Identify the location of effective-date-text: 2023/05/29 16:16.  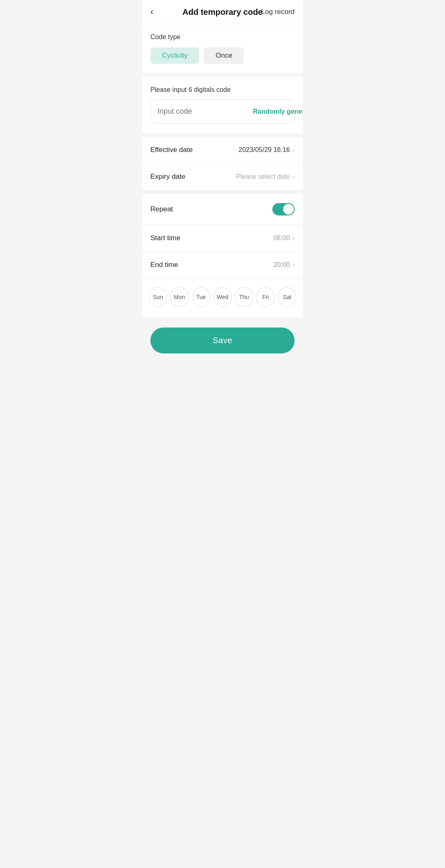
(265, 150).